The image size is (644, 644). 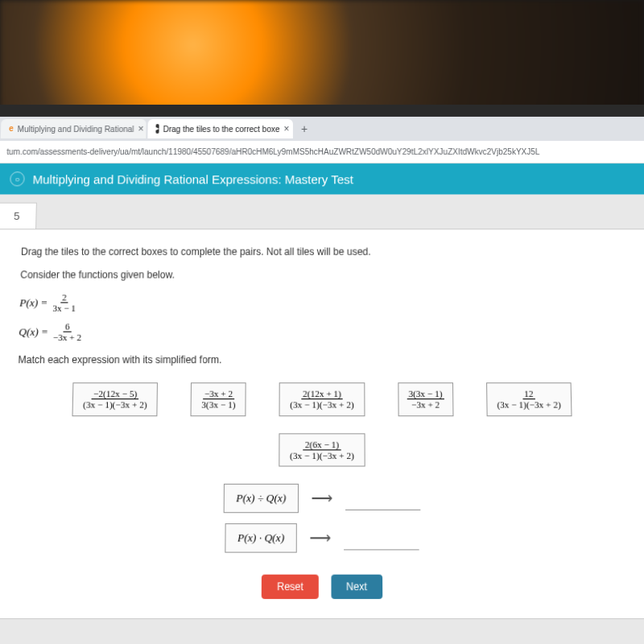 What do you see at coordinates (322, 450) in the screenshot?
I see `answer-tile: 2(6x − 1)(3x − 1)(−3x + 2)` at bounding box center [322, 450].